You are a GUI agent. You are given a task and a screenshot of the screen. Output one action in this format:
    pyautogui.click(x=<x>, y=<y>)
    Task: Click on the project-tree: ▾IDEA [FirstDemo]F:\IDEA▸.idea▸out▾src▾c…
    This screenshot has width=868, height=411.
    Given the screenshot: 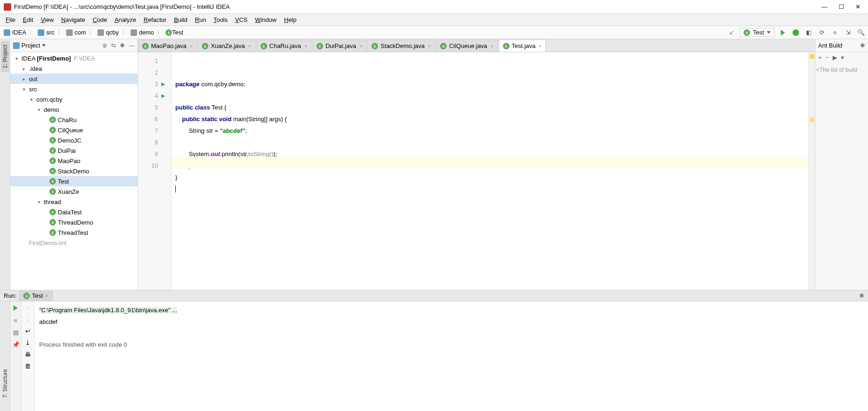 What is the action you would take?
    pyautogui.click(x=74, y=171)
    